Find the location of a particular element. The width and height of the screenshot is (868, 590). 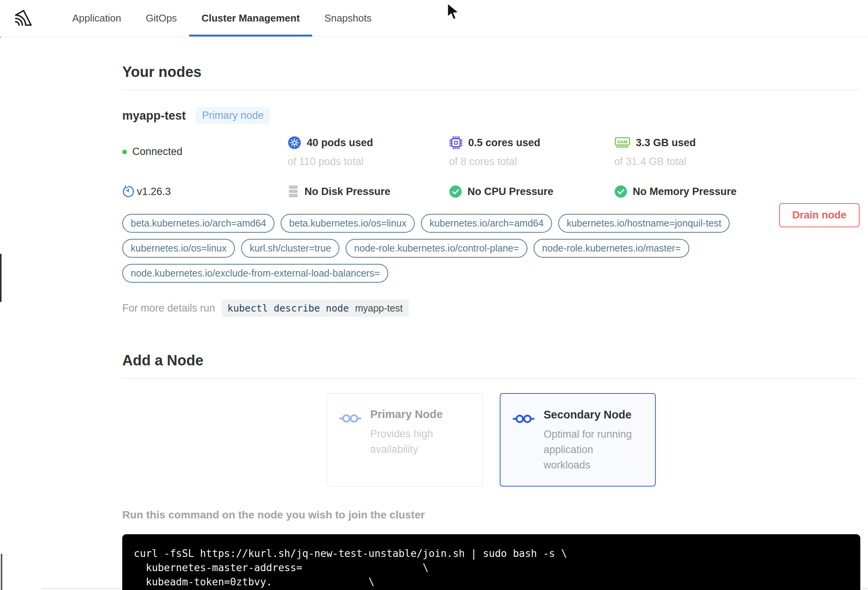

tab-cluster-management: Cluster Management is located at coordinates (251, 18).